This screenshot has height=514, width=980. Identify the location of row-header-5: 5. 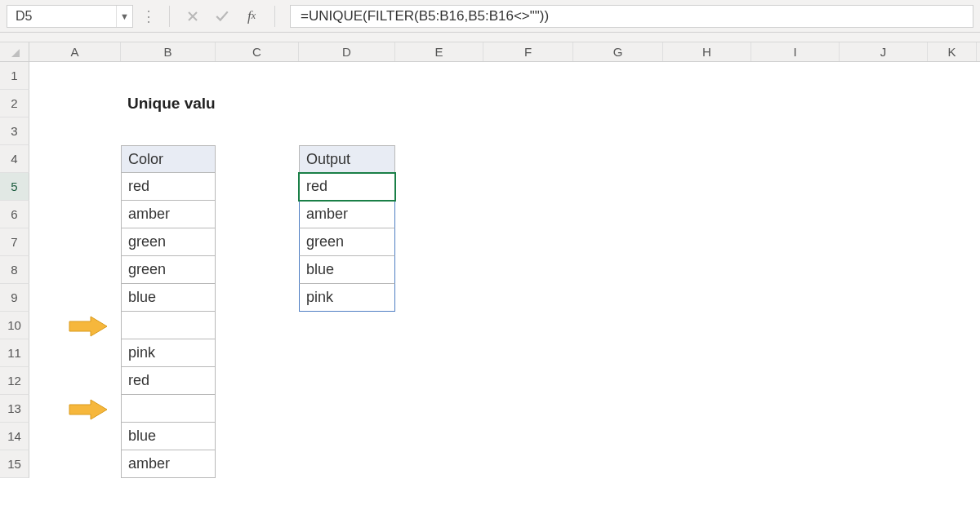
(15, 187).